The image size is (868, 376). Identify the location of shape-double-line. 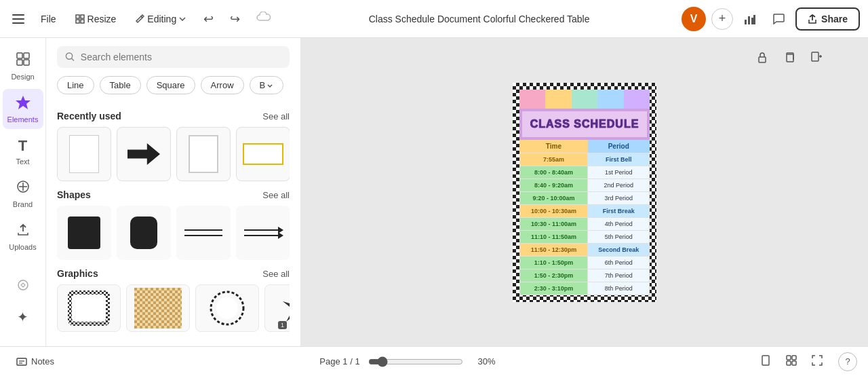
(203, 233).